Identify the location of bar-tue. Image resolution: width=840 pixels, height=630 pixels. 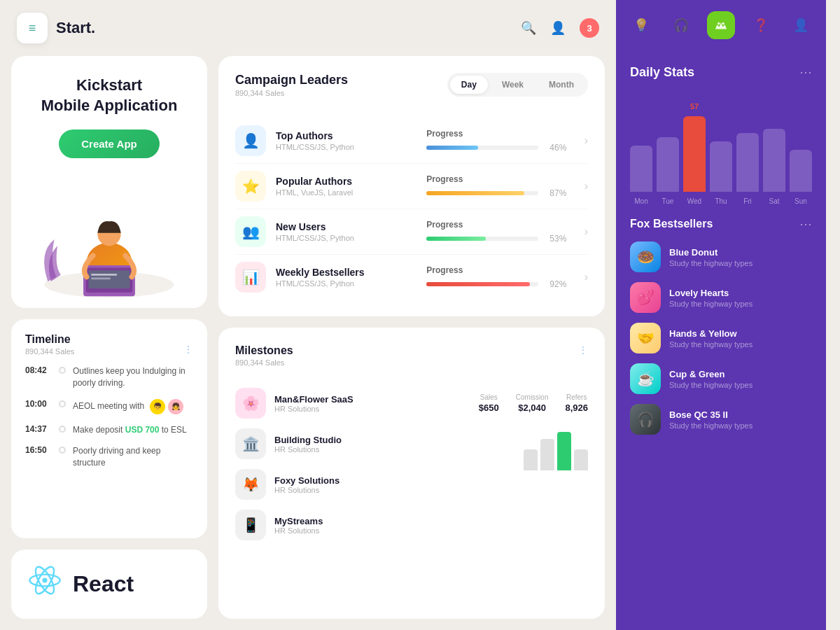
(668, 164).